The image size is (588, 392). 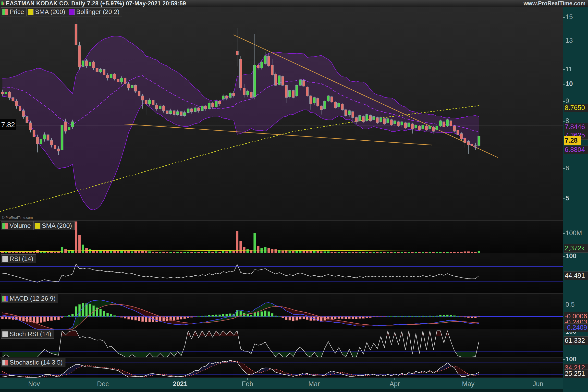 What do you see at coordinates (180, 384) in the screenshot?
I see `time-axis-label: 2021` at bounding box center [180, 384].